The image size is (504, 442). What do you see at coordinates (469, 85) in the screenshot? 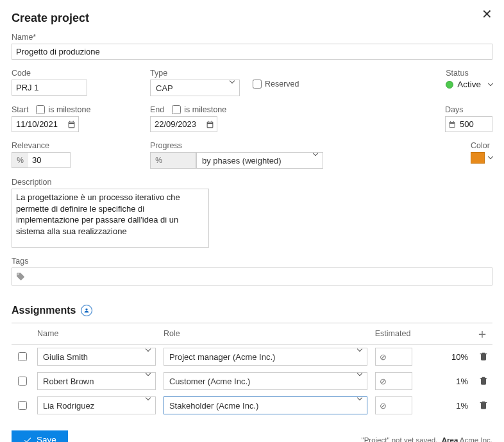
I see `status-select: Active` at bounding box center [469, 85].